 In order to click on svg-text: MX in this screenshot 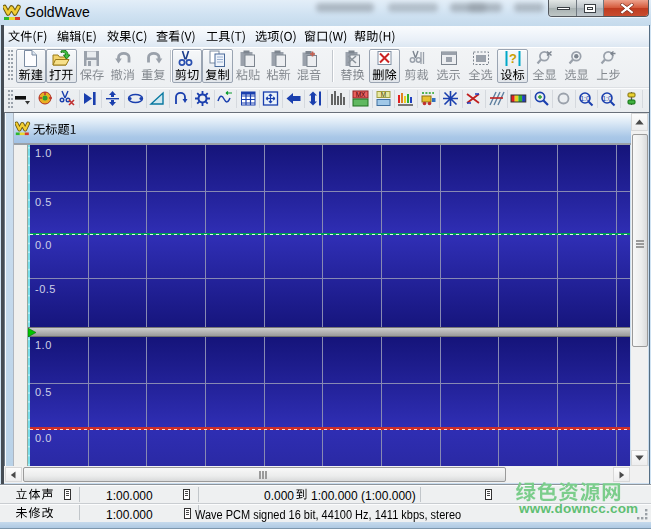, I will do `click(361, 94)`.